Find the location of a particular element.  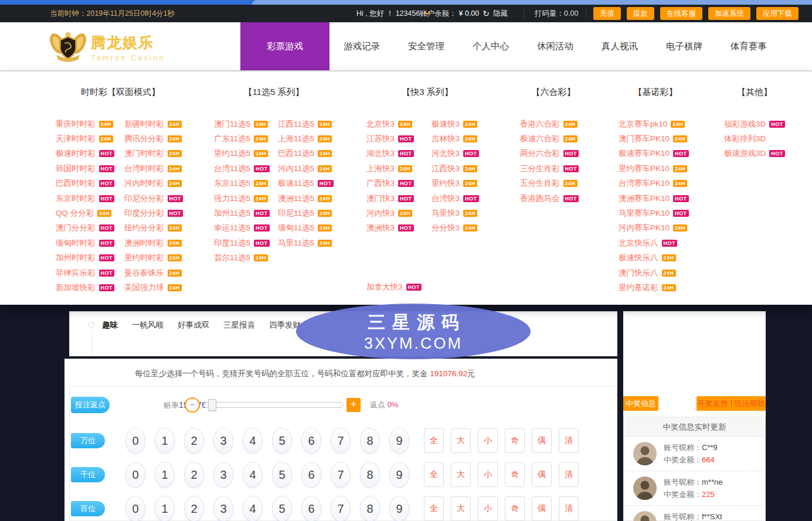

play-help-button: 玩法帮助 is located at coordinates (750, 404).